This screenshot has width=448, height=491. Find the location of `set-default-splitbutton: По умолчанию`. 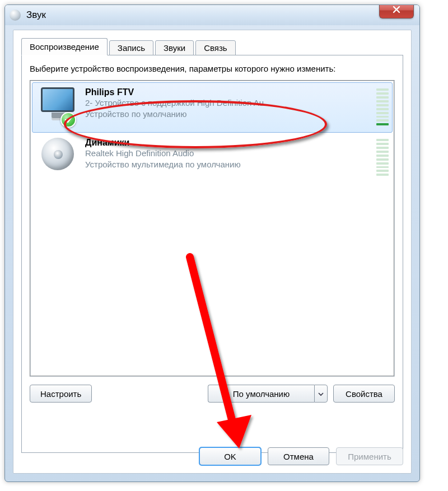

set-default-splitbutton: По умолчанию is located at coordinates (268, 394).